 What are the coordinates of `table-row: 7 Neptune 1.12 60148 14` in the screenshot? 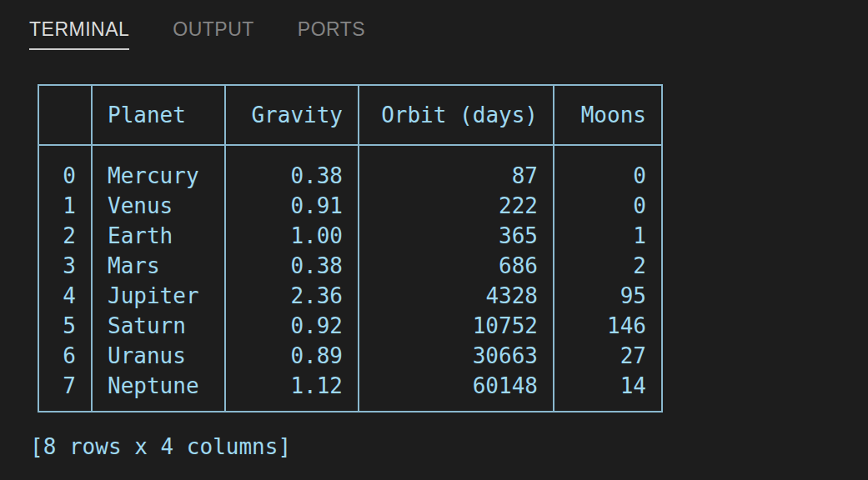 It's located at (350, 392).